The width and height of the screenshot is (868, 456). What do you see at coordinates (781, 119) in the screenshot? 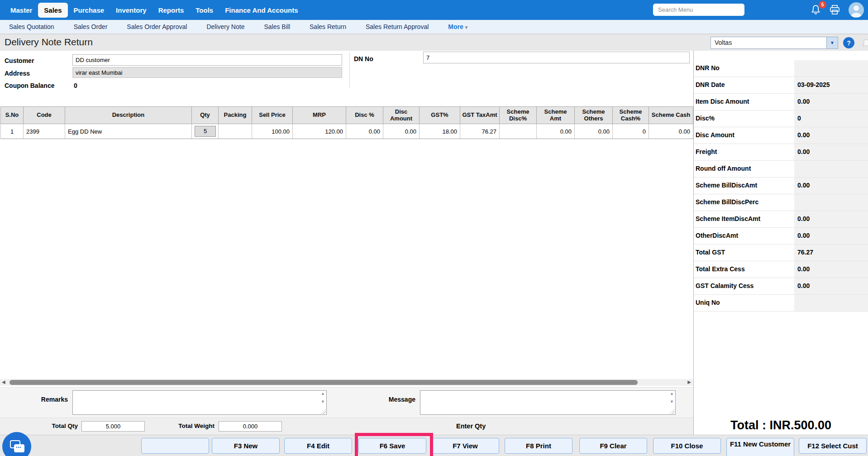
I see `summary-row-disc-pct: 0Disc%` at bounding box center [781, 119].